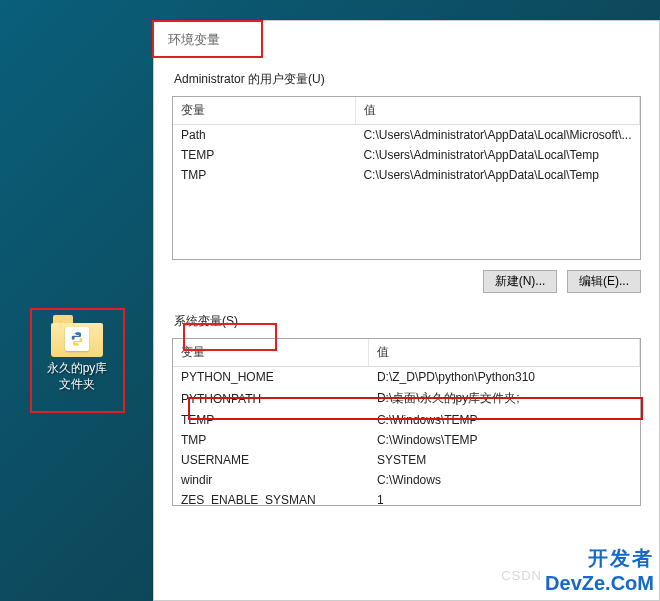 This screenshot has width=660, height=601. Describe the element at coordinates (504, 460) in the screenshot. I see `var-value: SYSTEM` at that location.